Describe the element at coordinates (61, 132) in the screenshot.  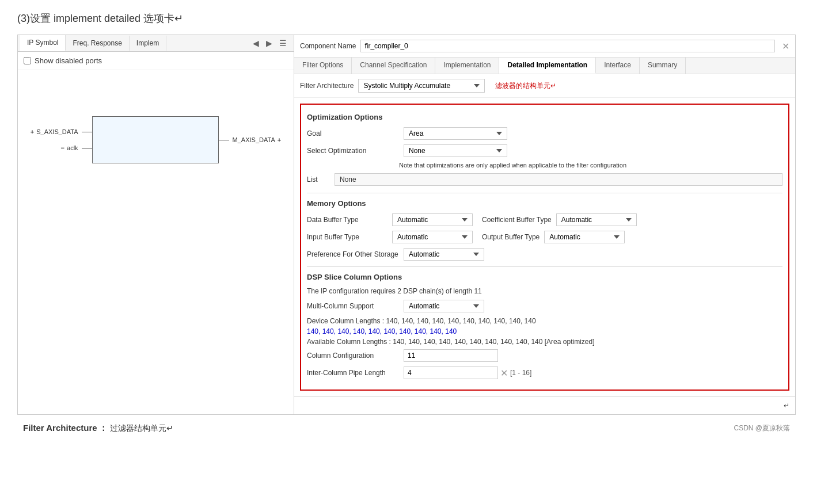
I see `port-s-axis-data: + S_AXIS_DATA` at that location.